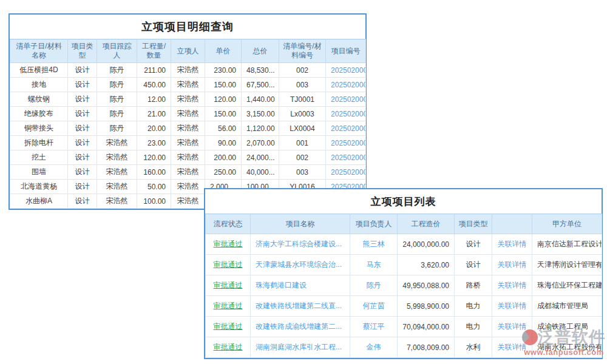 This screenshot has height=364, width=607. Describe the element at coordinates (188, 85) in the screenshot. I see `table-row: 接地设计陈丹450.00宋浩然150.0067,500...0032025020…` at that location.